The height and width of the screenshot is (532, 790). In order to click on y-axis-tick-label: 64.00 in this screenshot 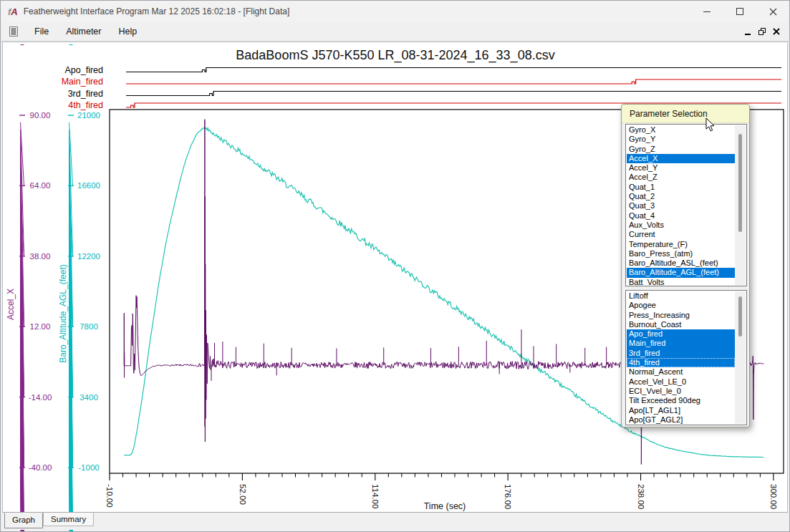, I will do `click(40, 185)`.